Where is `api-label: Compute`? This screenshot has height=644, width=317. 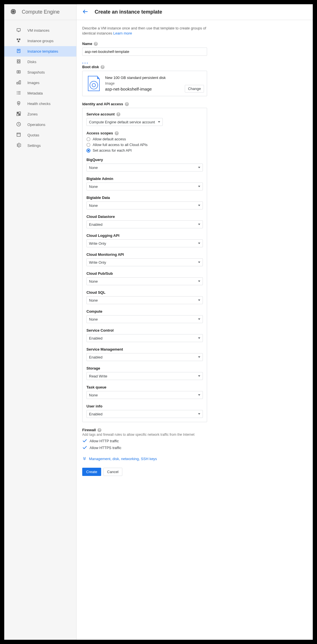
api-label: Compute is located at coordinates (145, 311).